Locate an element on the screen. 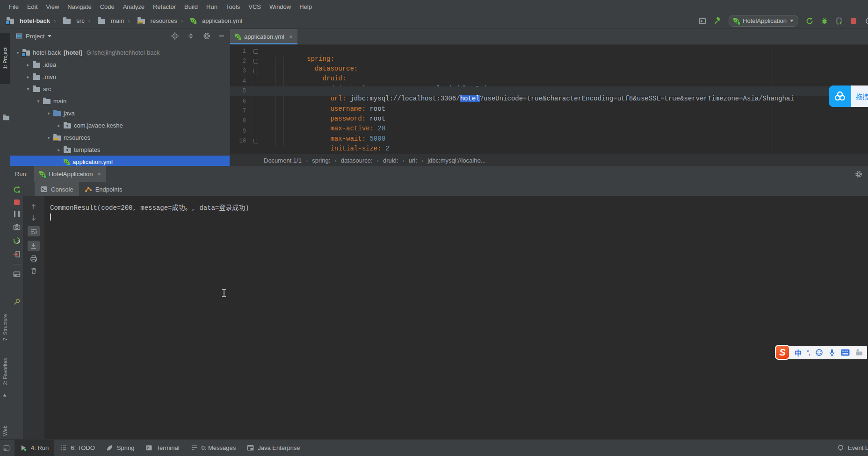 The height and width of the screenshot is (456, 868). netdisk-float-widget: 拖拽 is located at coordinates (848, 96).